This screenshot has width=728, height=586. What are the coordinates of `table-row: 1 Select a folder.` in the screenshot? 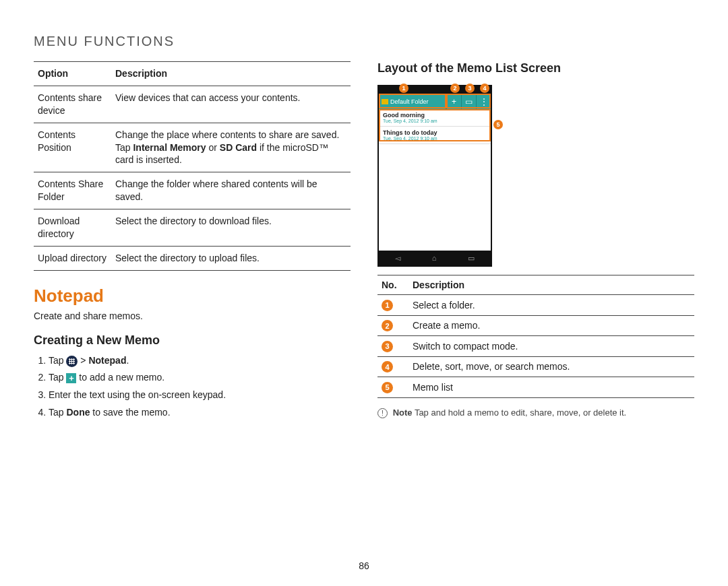 It's located at (536, 306).